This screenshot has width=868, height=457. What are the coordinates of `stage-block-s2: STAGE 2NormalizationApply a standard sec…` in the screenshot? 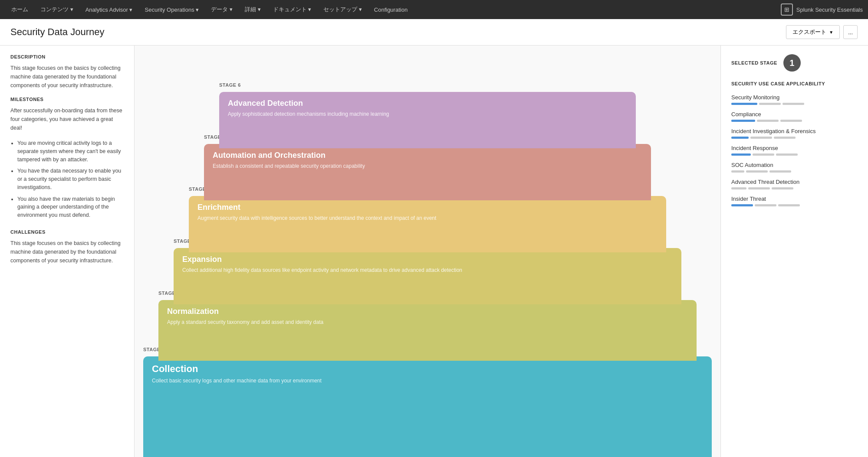 It's located at (427, 330).